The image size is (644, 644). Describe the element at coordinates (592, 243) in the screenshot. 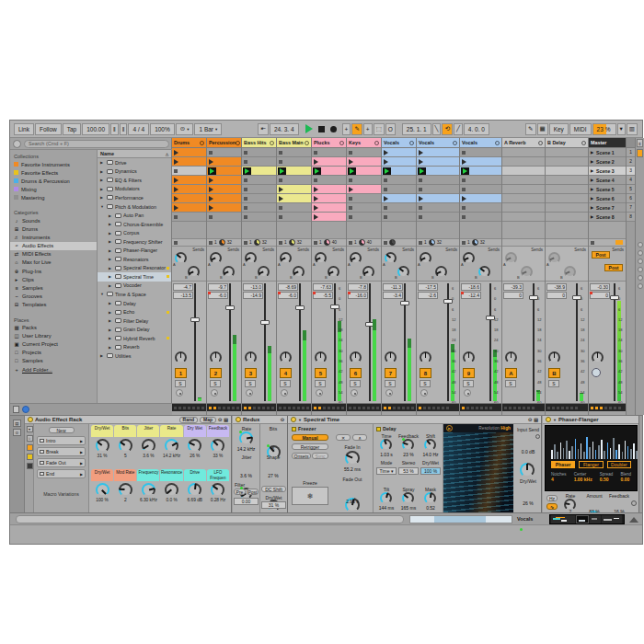

I see `stop-all-clips-button` at that location.